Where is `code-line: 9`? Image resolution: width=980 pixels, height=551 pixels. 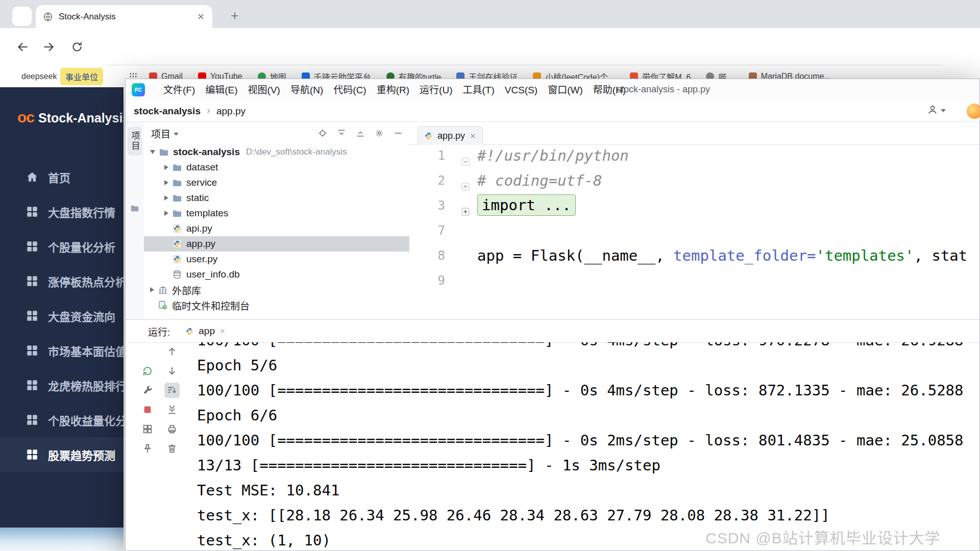
code-line: 9 is located at coordinates (695, 281).